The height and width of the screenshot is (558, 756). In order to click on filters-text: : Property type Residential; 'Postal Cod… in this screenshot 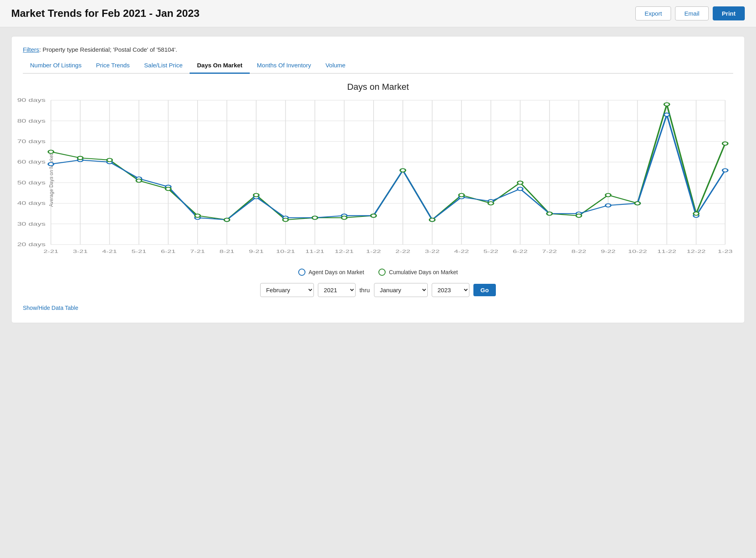, I will do `click(108, 50)`.